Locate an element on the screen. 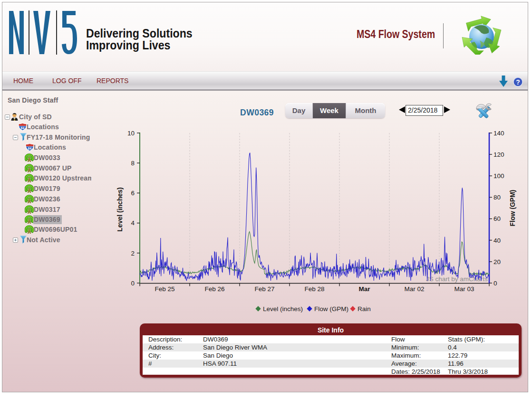 This screenshot has height=398, width=532. svg-text: 2 is located at coordinates (133, 254).